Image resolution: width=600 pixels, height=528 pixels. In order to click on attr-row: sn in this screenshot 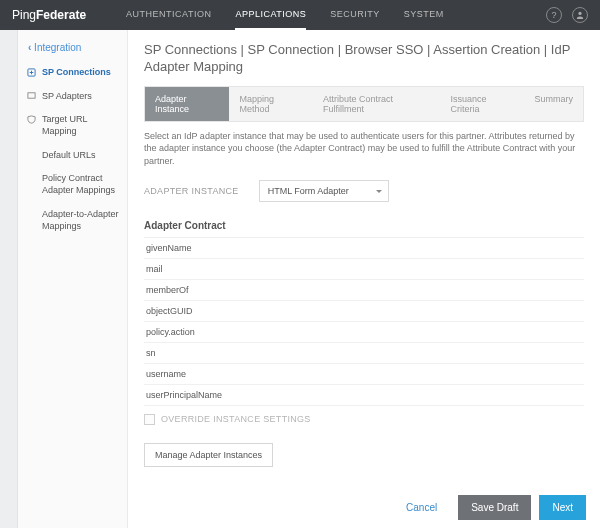, I will do `click(364, 354)`.